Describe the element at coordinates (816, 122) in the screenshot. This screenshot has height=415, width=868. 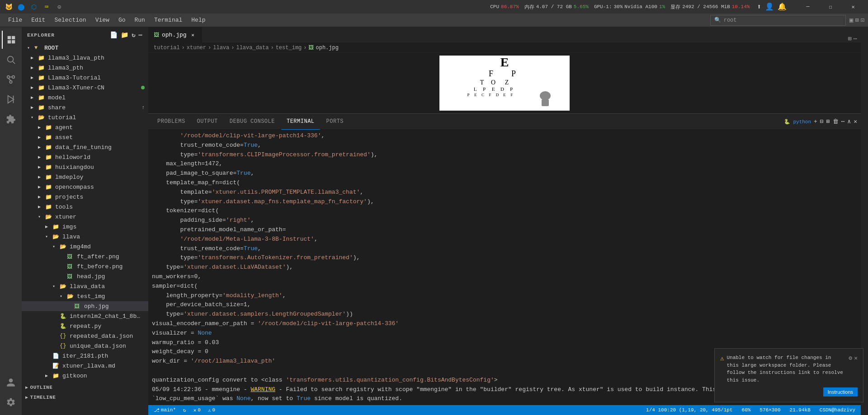
I see `add-terminal-icon: +` at that location.